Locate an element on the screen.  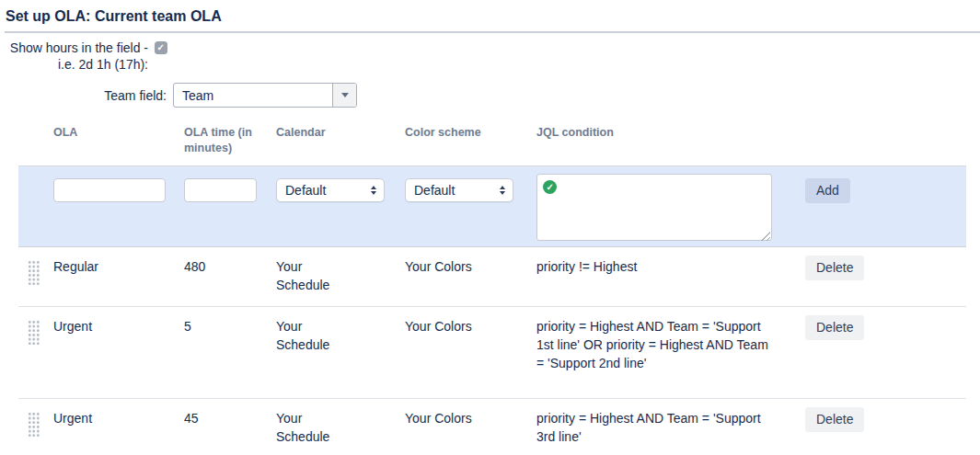
new-color-scheme-selected-value: Default is located at coordinates (434, 190).